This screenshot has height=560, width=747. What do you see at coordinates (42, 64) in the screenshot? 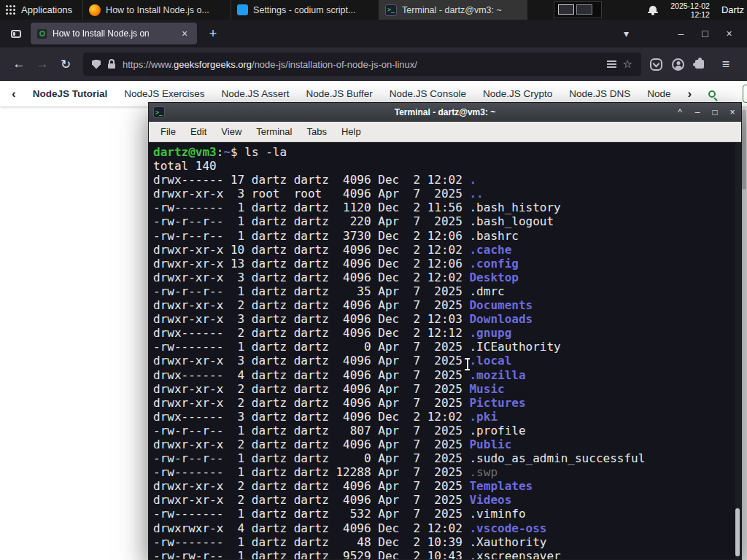
I see `forward-button: →` at bounding box center [42, 64].